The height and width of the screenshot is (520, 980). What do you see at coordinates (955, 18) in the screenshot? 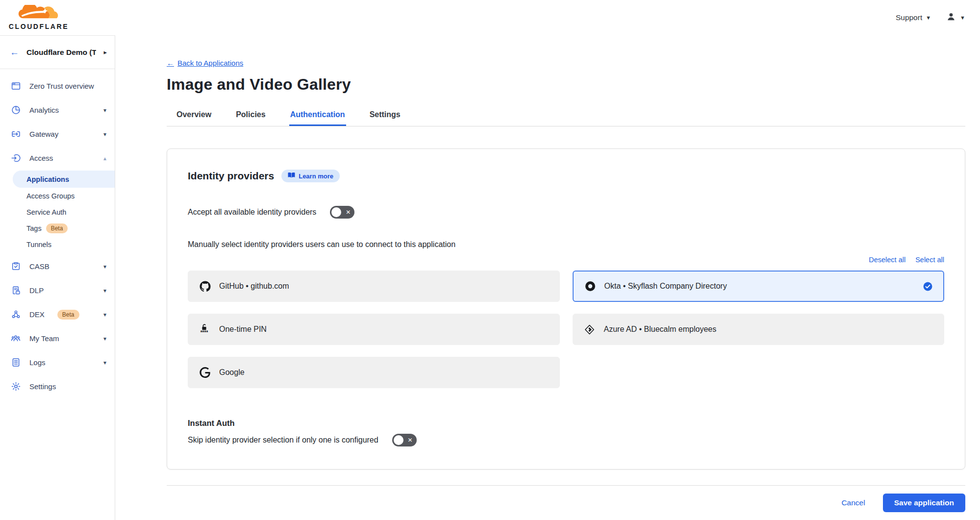
I see `account-menu: ▼` at bounding box center [955, 18].